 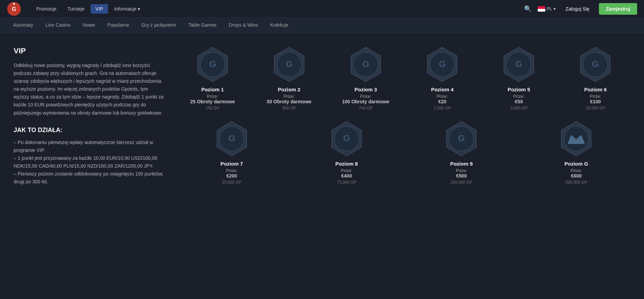 I want to click on nav-automaty: Automaty, so click(x=23, y=25).